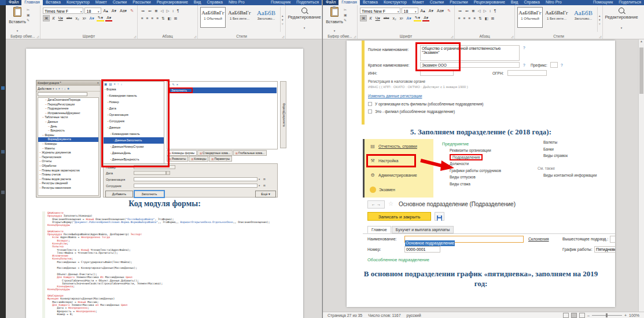  What do you see at coordinates (378, 19) in the screenshot?
I see `font-format-button: Ч▾` at bounding box center [378, 19].